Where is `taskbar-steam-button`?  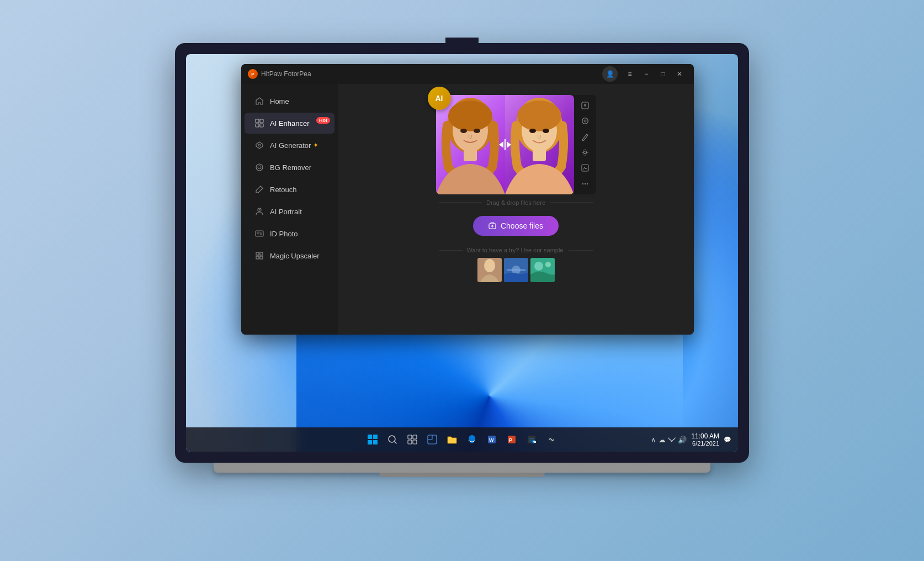 taskbar-steam-button is located at coordinates (551, 440).